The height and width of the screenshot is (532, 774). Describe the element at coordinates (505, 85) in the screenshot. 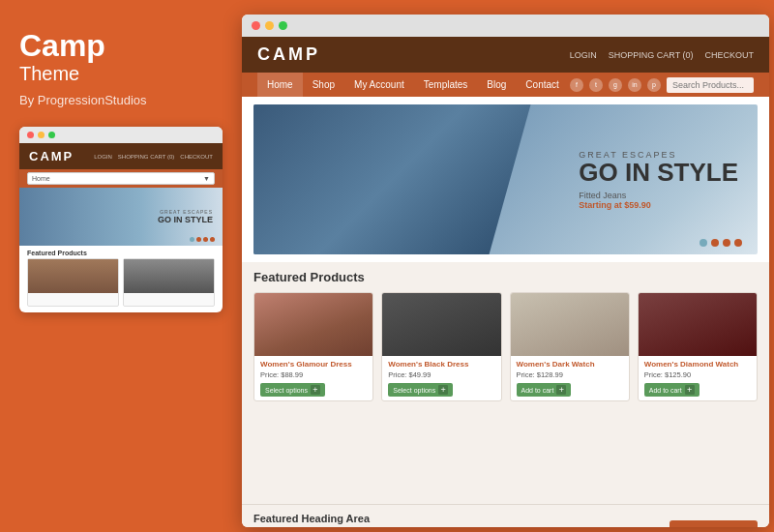

I see `site-nav: Home Shop My Account Templates Blog Cont…` at that location.